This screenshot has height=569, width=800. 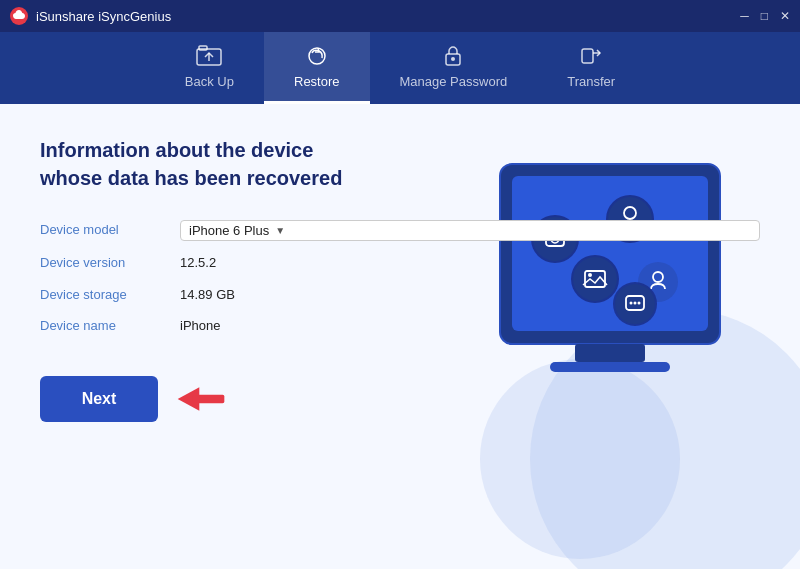 I want to click on manage-password-icon, so click(x=453, y=58).